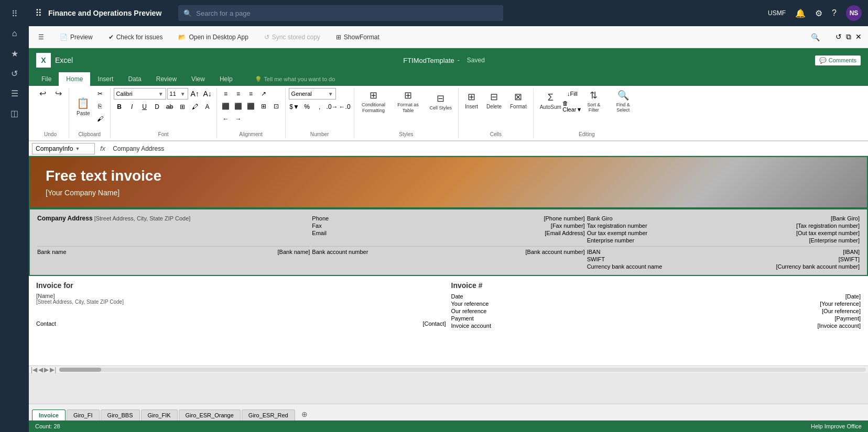 This screenshot has width=868, height=432. Describe the element at coordinates (121, 415) in the screenshot. I see `sheet-tab-giro-bbs: Giro_BBS` at that location.